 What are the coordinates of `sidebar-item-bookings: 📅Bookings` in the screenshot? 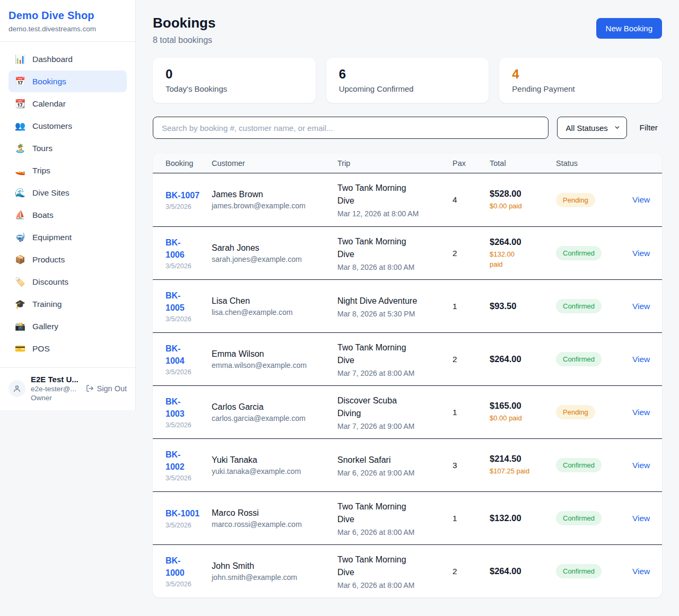 It's located at (68, 82).